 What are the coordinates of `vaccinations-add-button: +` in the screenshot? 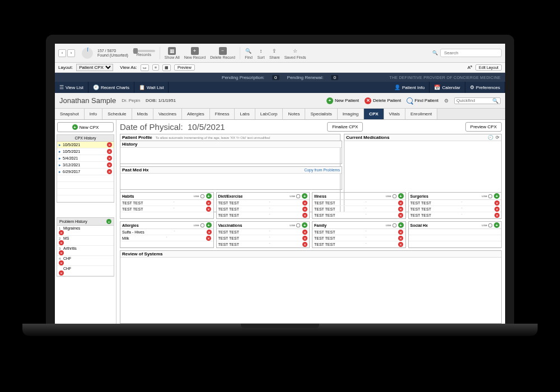 It's located at (305, 225).